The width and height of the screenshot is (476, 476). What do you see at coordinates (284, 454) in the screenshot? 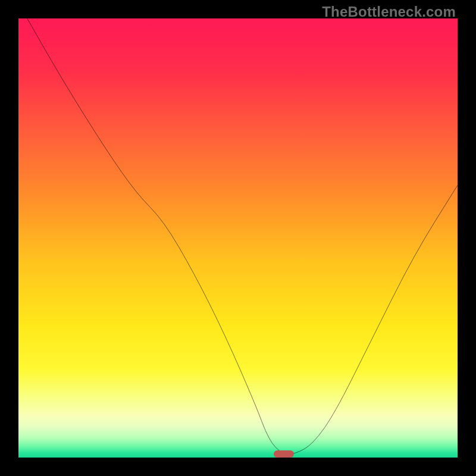
I see `optimal-point-marker` at bounding box center [284, 454].